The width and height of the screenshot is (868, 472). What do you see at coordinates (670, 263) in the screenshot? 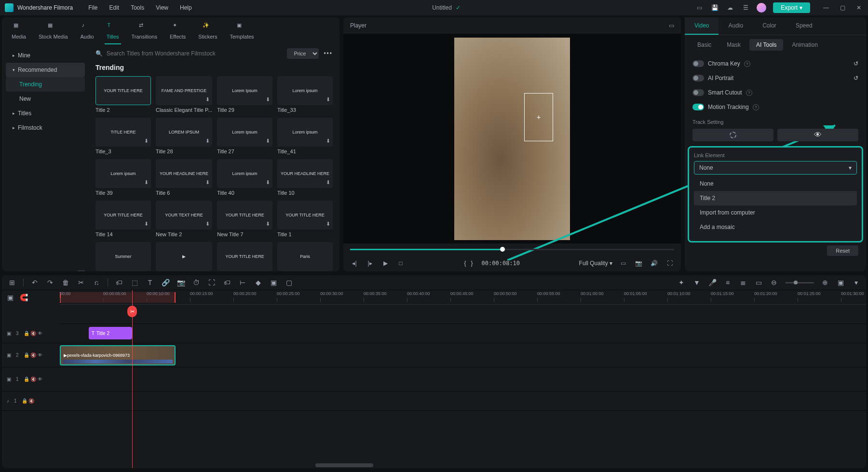
I see `fullscreen-icon: ⛶` at bounding box center [670, 263].